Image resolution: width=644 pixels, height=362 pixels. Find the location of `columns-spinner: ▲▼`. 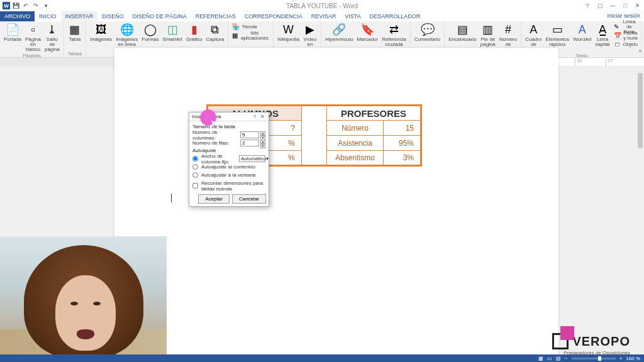

columns-spinner: ▲▼ is located at coordinates (263, 134).